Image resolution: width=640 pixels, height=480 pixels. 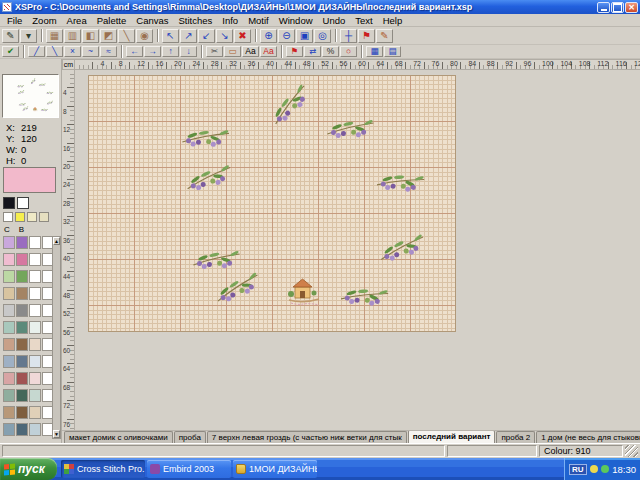 What do you see at coordinates (72, 36) in the screenshot?
I see `petite-stitch-tool: ▥` at bounding box center [72, 36].